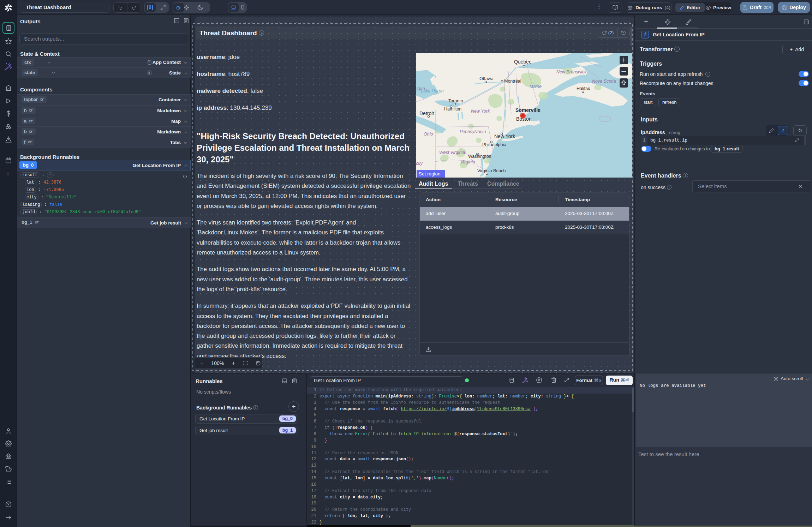 This screenshot has height=527, width=812. Describe the element at coordinates (486, 79) in the screenshot. I see `svg-text: Ottawa` at that location.